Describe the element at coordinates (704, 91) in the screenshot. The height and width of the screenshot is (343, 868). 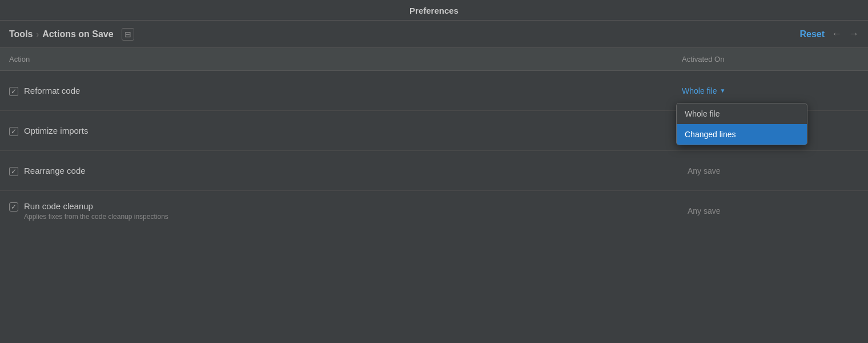
I see `reformat-code-dropdown-trigger: Whole file ▼` at that location.